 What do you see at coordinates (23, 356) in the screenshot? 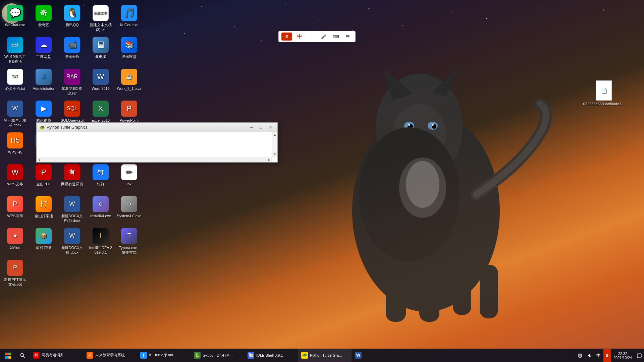
I see `search-icon` at bounding box center [23, 356].